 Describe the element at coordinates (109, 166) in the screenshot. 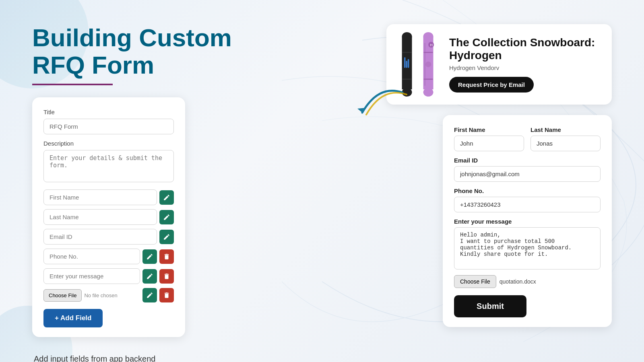

I see `description-textarea` at that location.